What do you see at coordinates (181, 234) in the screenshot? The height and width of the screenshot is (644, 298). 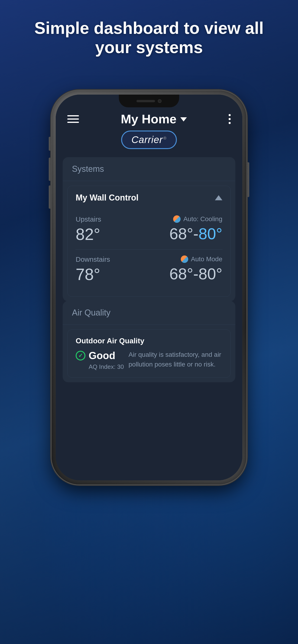 I see `temp-low-upstairs: 68°` at bounding box center [181, 234].